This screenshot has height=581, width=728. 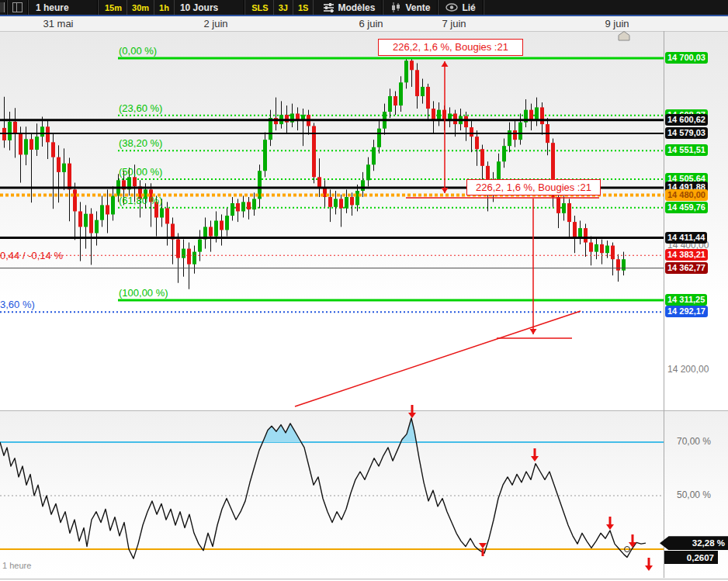 I want to click on fib-label: (61,80 %), so click(x=140, y=200).